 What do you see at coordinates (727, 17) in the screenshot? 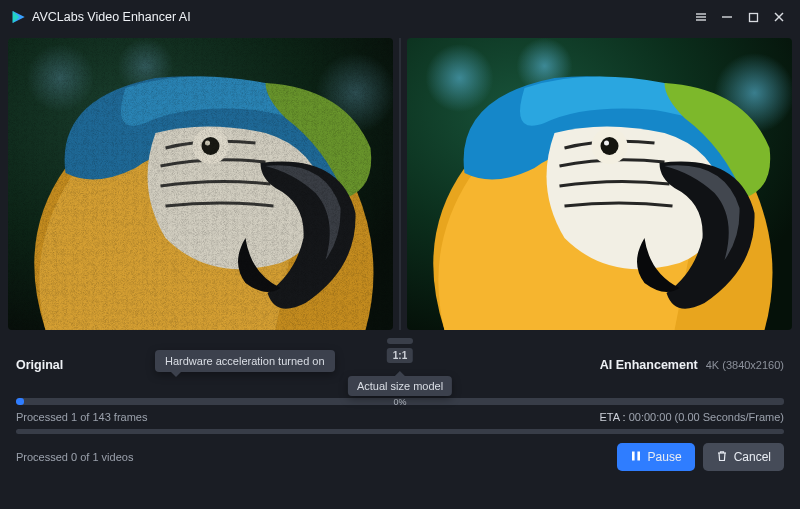
I see `minimize-button` at bounding box center [727, 17].